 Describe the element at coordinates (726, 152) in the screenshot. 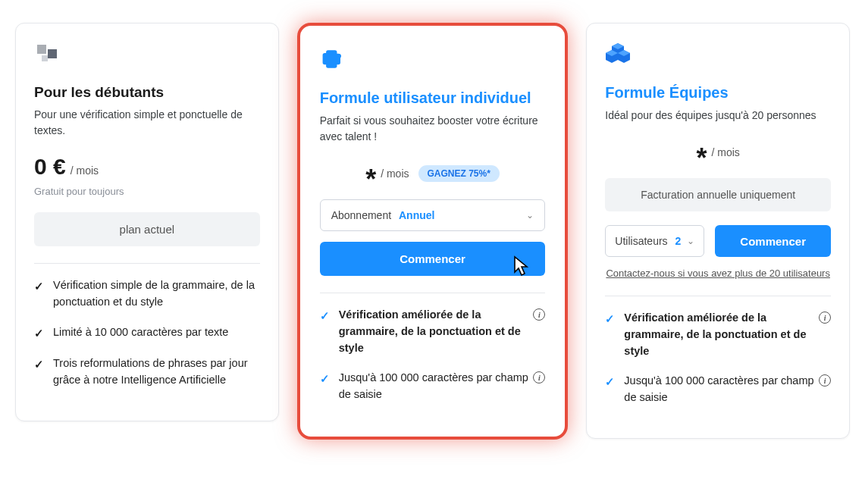

I see `teams-per: / mois` at that location.